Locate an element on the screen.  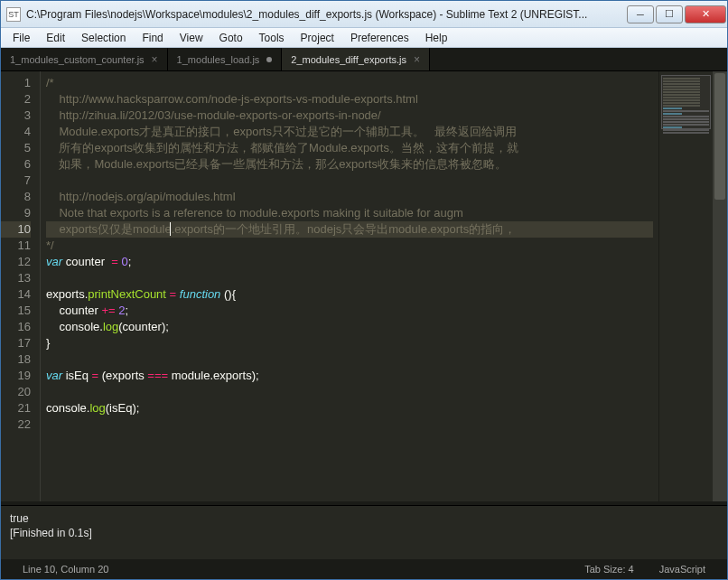
line-number: 7 is located at coordinates (16, 181).